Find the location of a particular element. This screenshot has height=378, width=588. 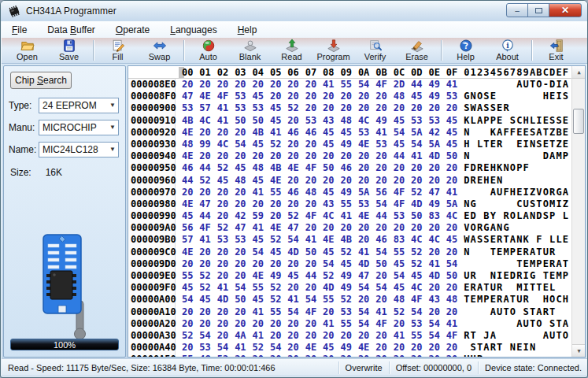

hex-byte-cell: 46 is located at coordinates (381, 239).